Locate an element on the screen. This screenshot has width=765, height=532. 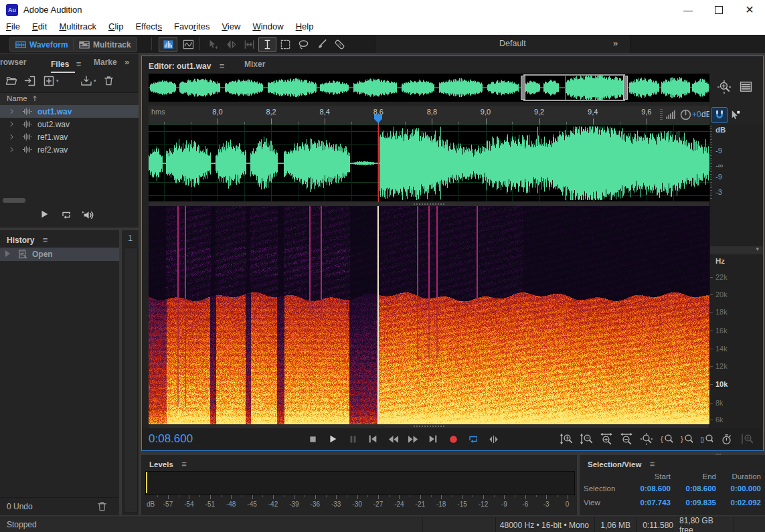
menu-favorites: Favorites is located at coordinates (191, 27).